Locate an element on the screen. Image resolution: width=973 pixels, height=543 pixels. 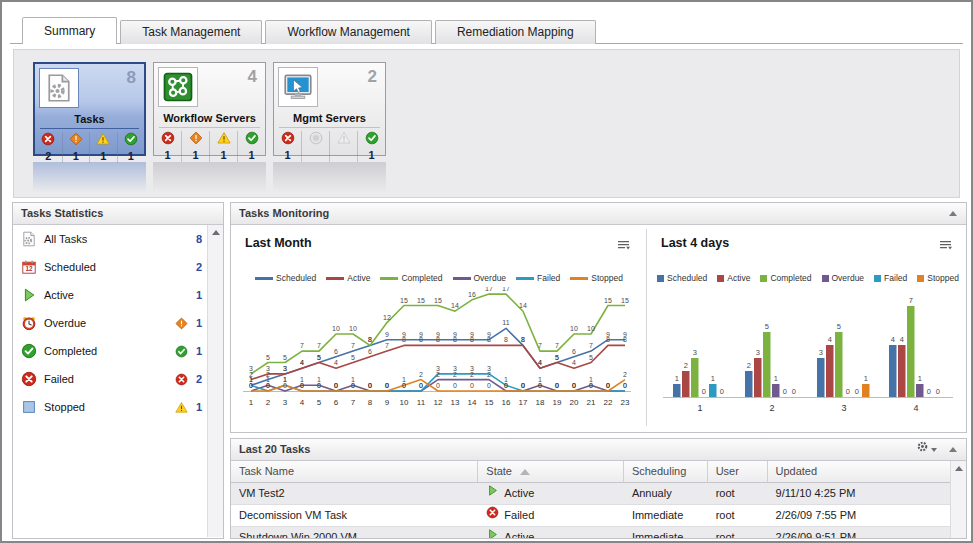
card-count: 4 is located at coordinates (252, 89).